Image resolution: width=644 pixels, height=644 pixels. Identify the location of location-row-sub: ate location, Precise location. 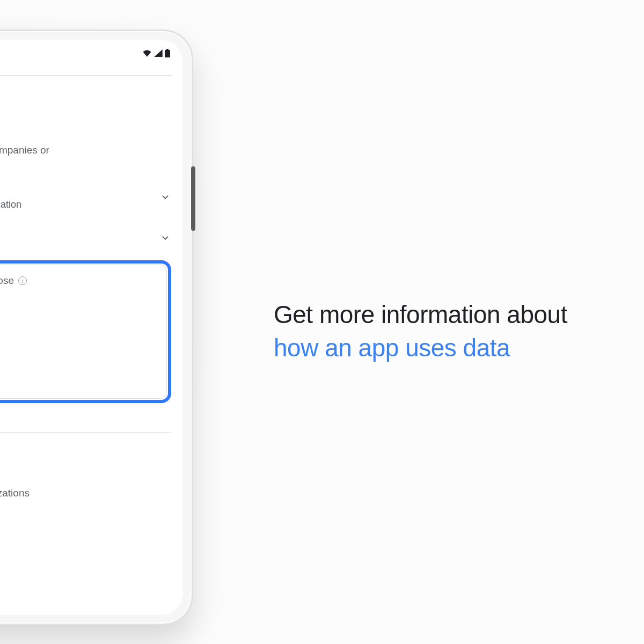
(77, 205).